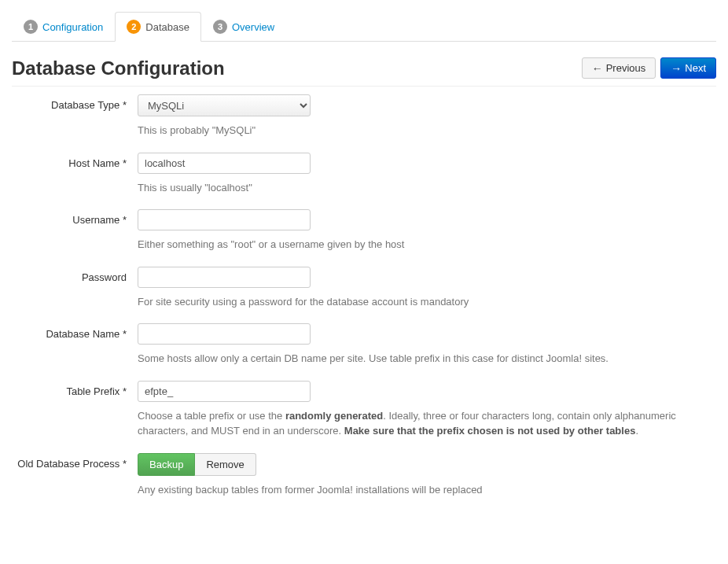 Image resolution: width=728 pixels, height=564 pixels. What do you see at coordinates (427, 410) in the screenshot?
I see `control-prefix: Choose a table prefix or use the randoml…` at bounding box center [427, 410].